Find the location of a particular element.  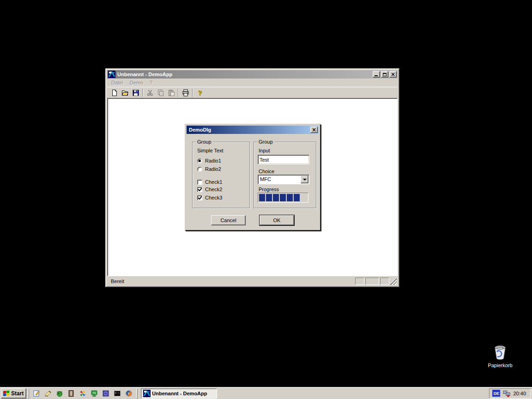

quicklaunch-signature-button is located at coordinates (48, 393).